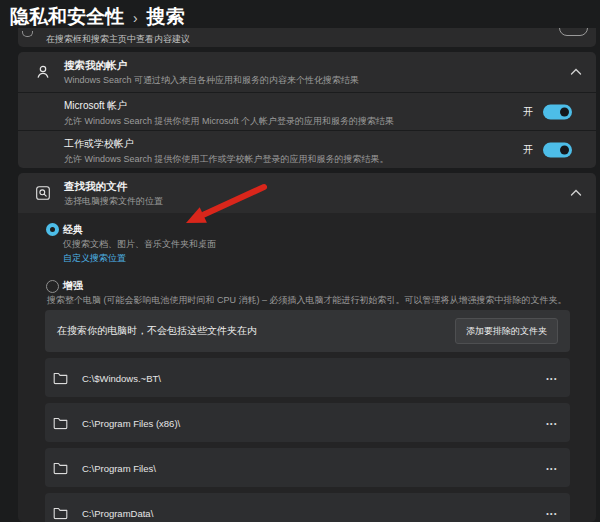  What do you see at coordinates (166, 17) in the screenshot?
I see `page-title: 搜索` at bounding box center [166, 17].